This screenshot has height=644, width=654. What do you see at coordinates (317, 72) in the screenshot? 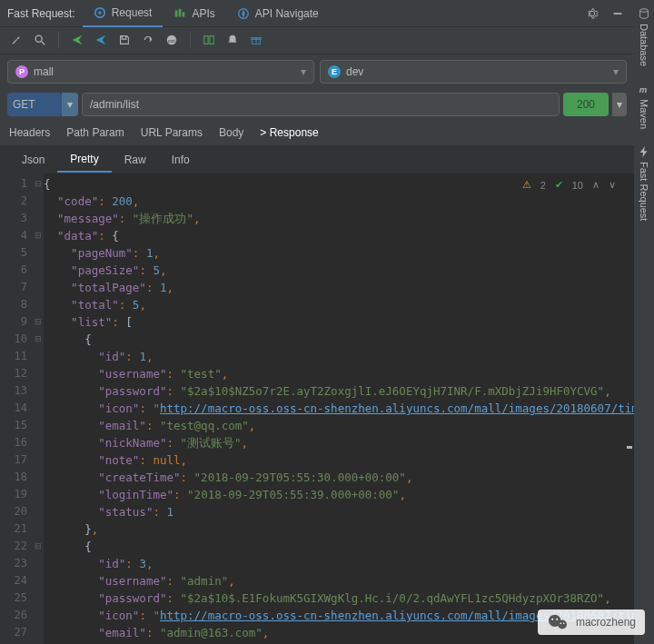
I see `env-selectors: P mall ▾ E dev ▾` at bounding box center [317, 72].